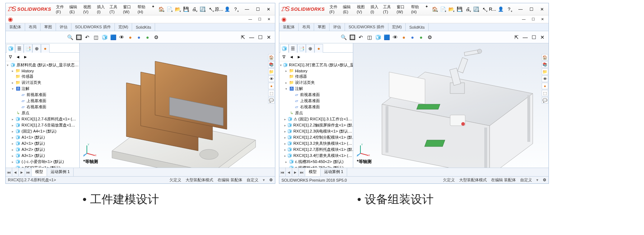 This screenshot has height=235, width=644. What do you see at coordinates (260, 37) in the screenshot?
I see `close-ribbon-button: ☐` at bounding box center [260, 37].